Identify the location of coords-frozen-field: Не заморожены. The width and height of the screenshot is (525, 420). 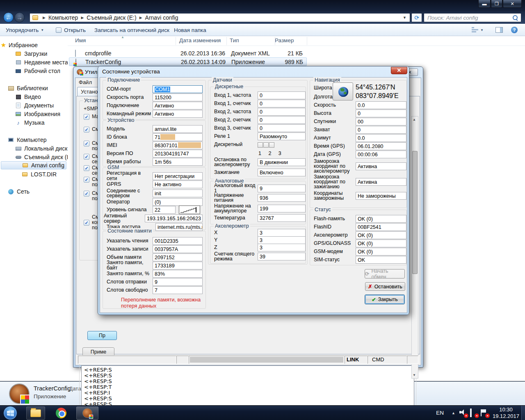
(381, 196).